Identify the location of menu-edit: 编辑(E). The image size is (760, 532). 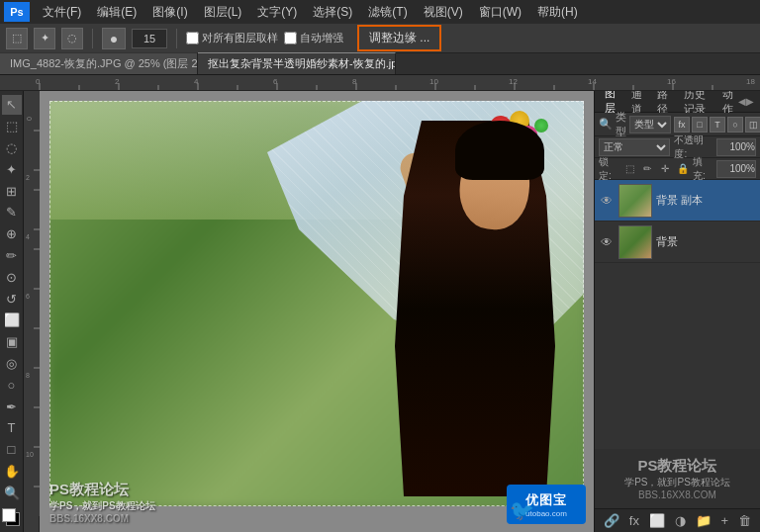
(117, 12).